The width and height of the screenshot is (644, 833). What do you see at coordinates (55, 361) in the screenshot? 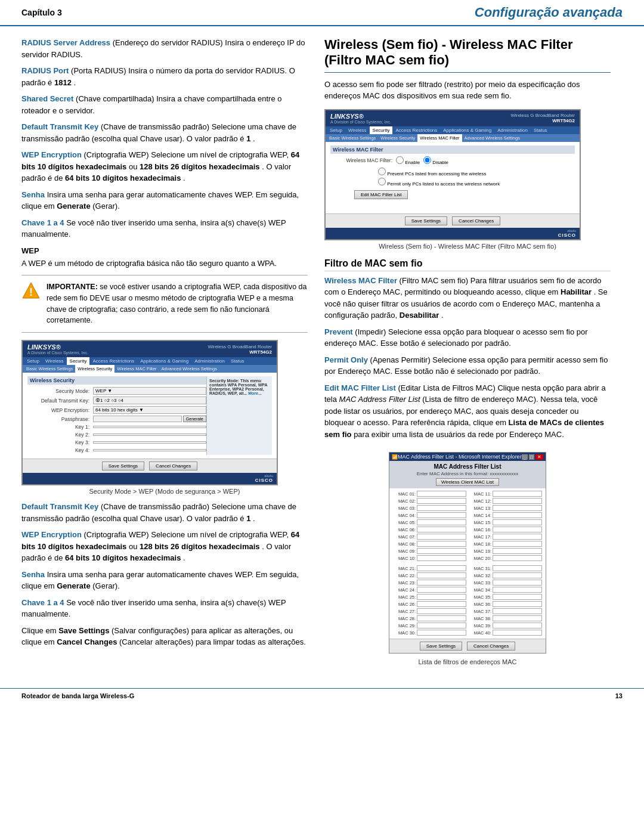
I see `tab-wireless: Wireless` at bounding box center [55, 361].